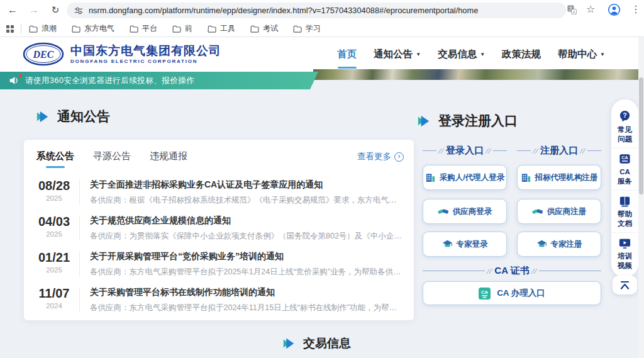 The height and width of the screenshot is (358, 644). I want to click on company-name-block: 中国东方电气集团有限公司 DONGFANG ELECTRIC CORPORATI…, so click(146, 54).